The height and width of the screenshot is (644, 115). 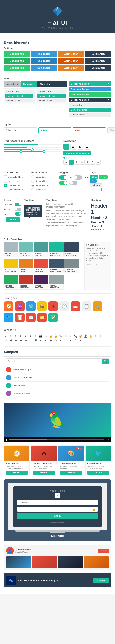 I want to click on tag-unique: Unique ✕, so click(x=96, y=185).